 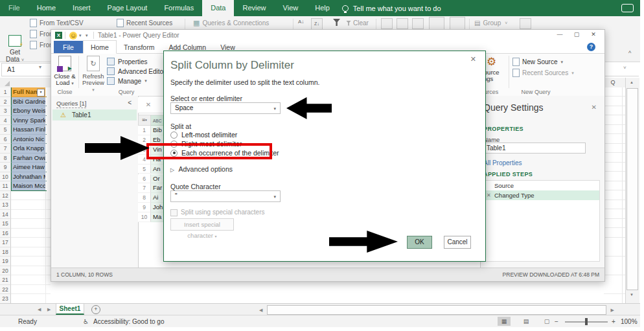 What do you see at coordinates (69, 47) in the screenshot?
I see `pq-tab-file: File` at bounding box center [69, 47].